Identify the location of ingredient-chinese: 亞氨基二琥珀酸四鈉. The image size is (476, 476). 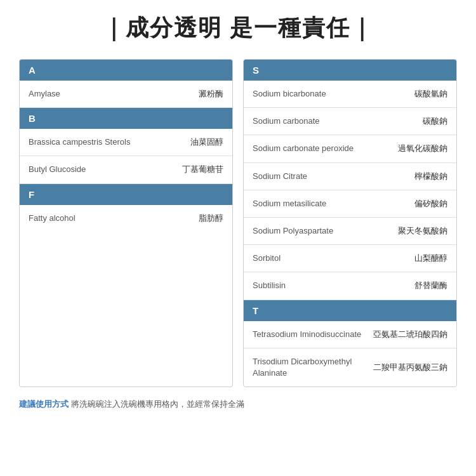
(410, 334).